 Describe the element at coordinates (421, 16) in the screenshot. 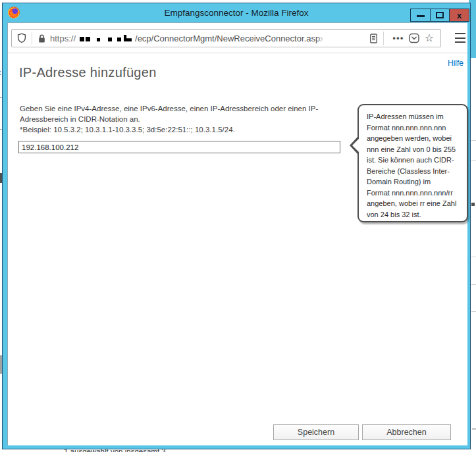

I see `minimize-icon` at that location.